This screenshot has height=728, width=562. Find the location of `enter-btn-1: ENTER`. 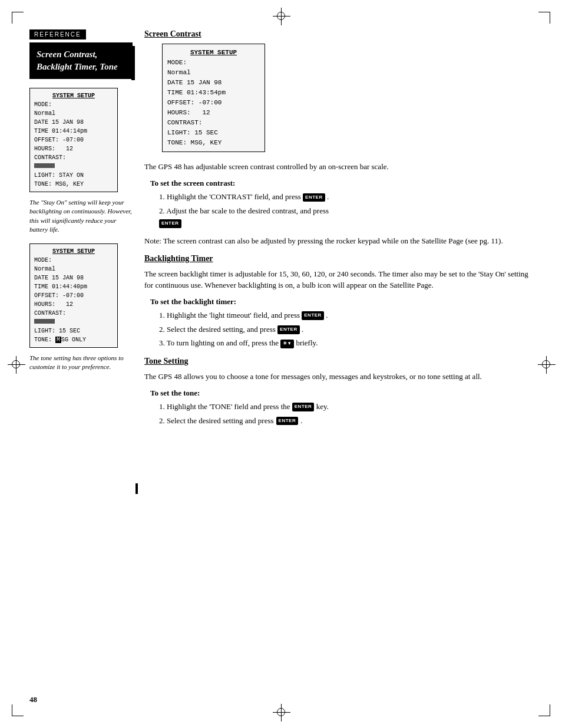

enter-btn-1: ENTER is located at coordinates (314, 198).